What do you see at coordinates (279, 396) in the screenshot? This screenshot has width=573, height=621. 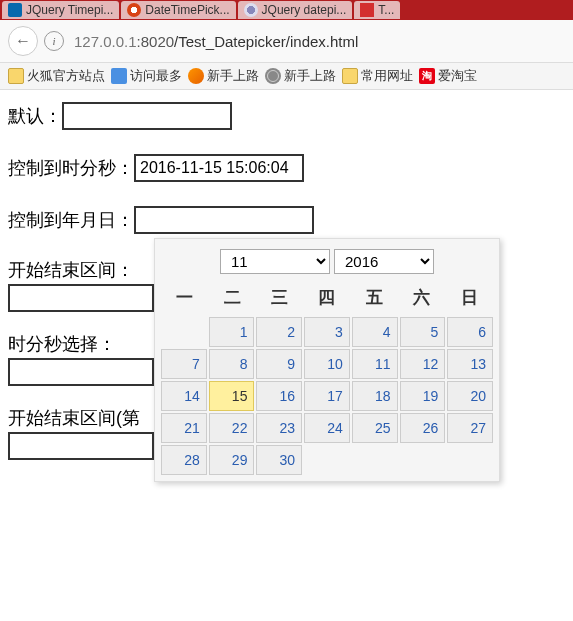 I see `day-cell: 16` at bounding box center [279, 396].